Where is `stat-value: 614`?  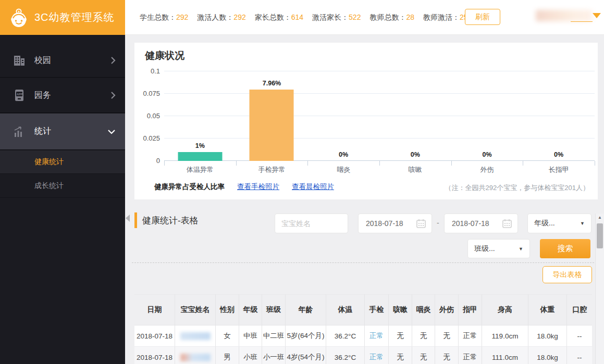
stat-value: 614 is located at coordinates (297, 17).